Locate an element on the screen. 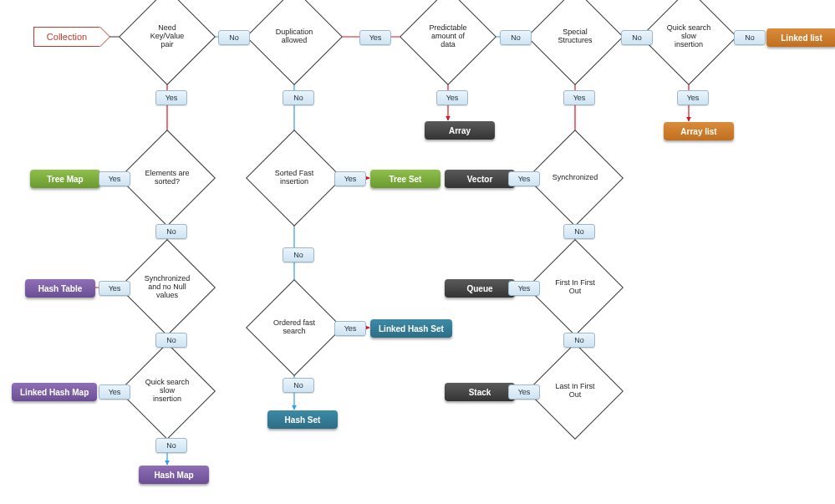 This screenshot has height=504, width=835. result-vector: Vector is located at coordinates (480, 179).